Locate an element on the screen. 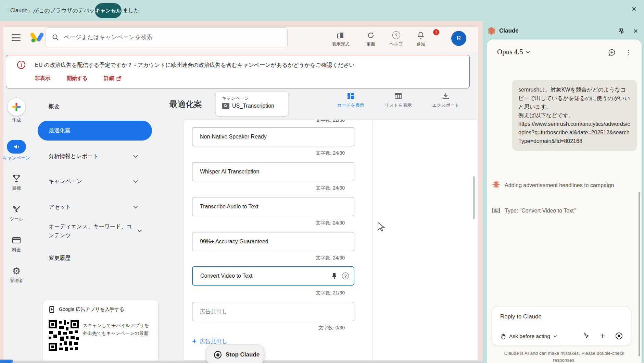  headline-field-5-focused: ? is located at coordinates (273, 276).